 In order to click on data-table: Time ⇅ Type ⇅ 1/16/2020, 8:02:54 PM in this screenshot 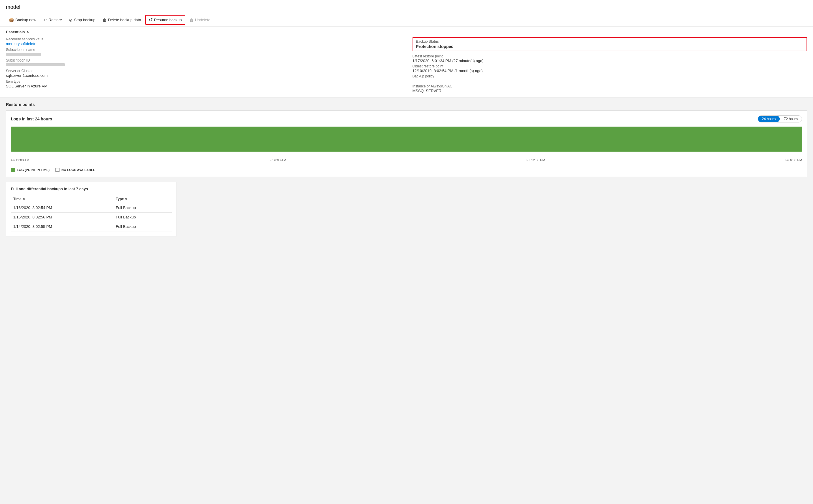, I will do `click(91, 213)`.